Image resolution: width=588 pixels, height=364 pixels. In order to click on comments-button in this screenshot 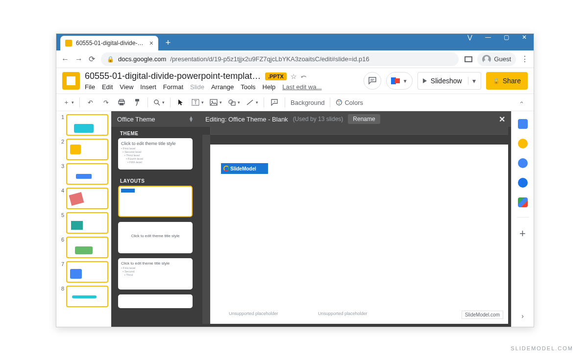, I will do `click(372, 81)`.